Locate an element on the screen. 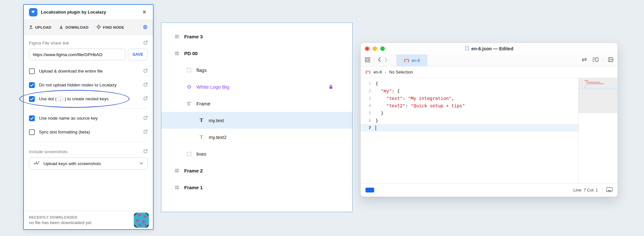 The image size is (644, 236). code-line-1: 1{ is located at coordinates (469, 83).